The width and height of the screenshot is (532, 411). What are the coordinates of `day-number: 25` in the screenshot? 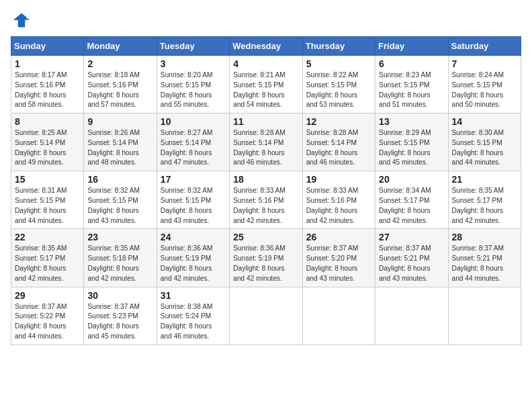 It's located at (266, 237).